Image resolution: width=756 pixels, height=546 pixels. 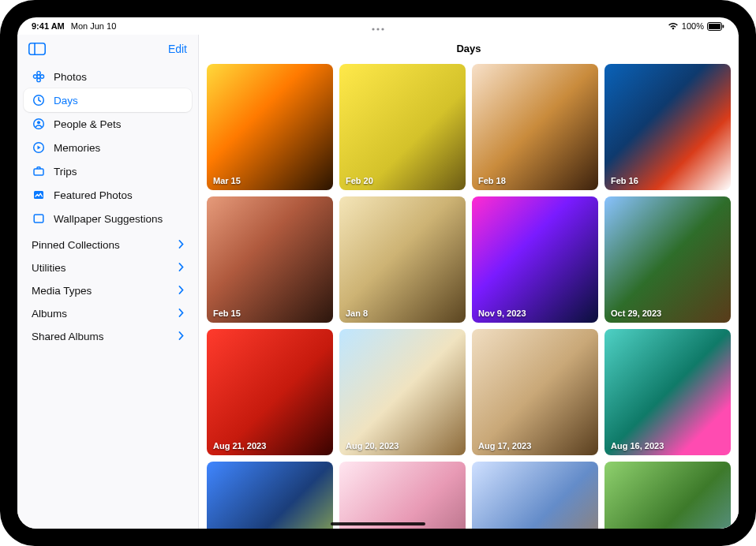 What do you see at coordinates (378, 524) in the screenshot?
I see `home-indicator` at bounding box center [378, 524].